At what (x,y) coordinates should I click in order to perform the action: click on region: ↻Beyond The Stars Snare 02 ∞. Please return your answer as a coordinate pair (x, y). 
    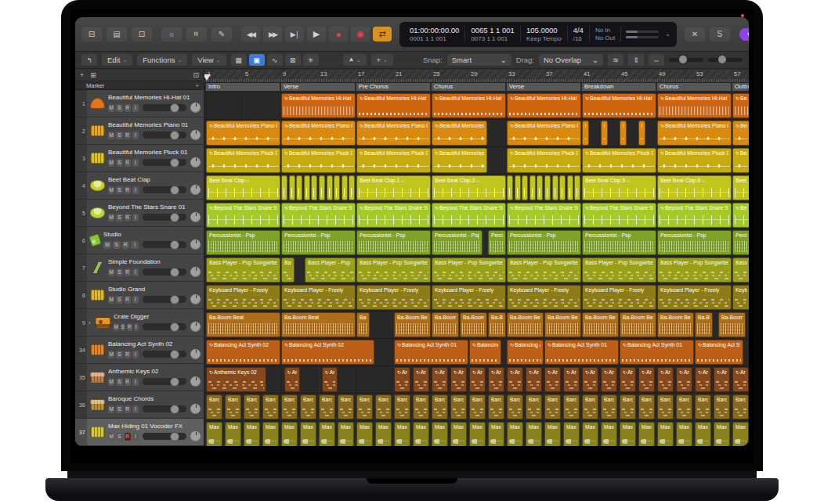
    Looking at the image, I should click on (393, 215).